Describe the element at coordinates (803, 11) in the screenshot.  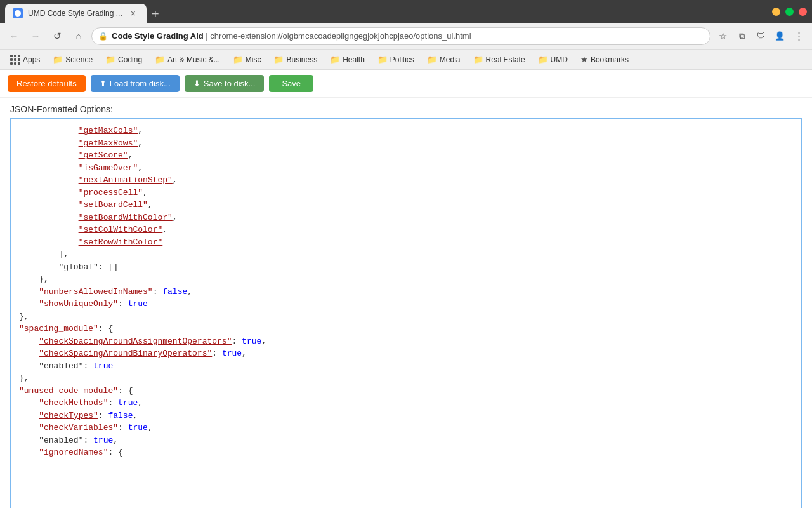
I see `close-button: ×` at that location.